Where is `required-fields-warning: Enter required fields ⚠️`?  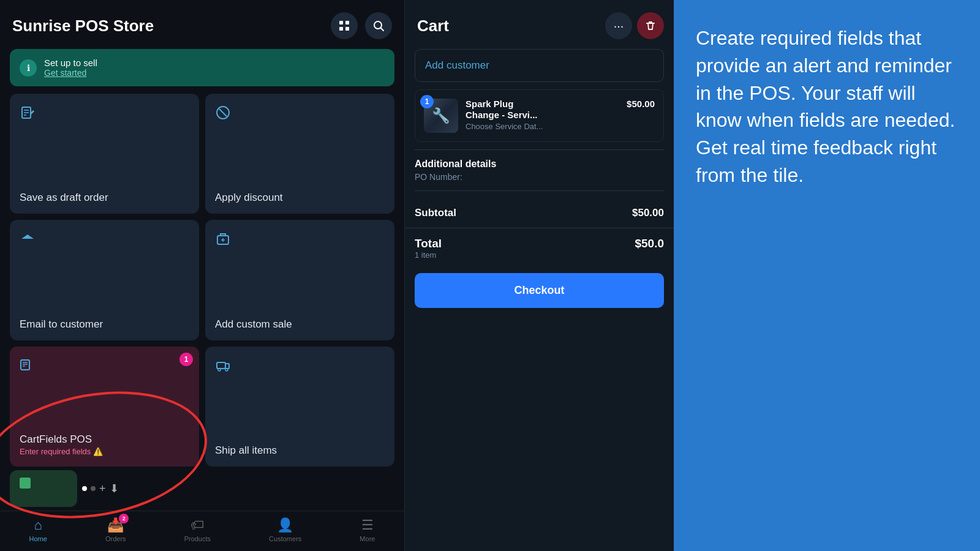 required-fields-warning: Enter required fields ⚠️ is located at coordinates (61, 452).